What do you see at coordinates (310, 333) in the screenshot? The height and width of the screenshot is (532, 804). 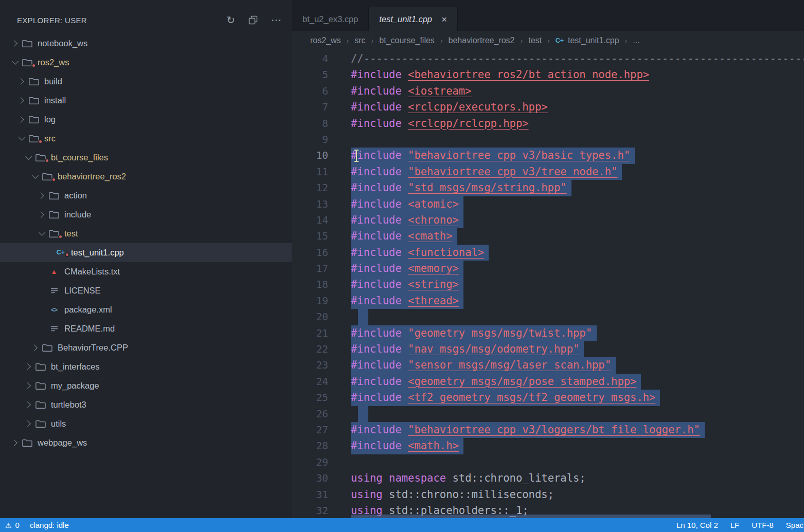 I see `line-number: 21` at bounding box center [310, 333].